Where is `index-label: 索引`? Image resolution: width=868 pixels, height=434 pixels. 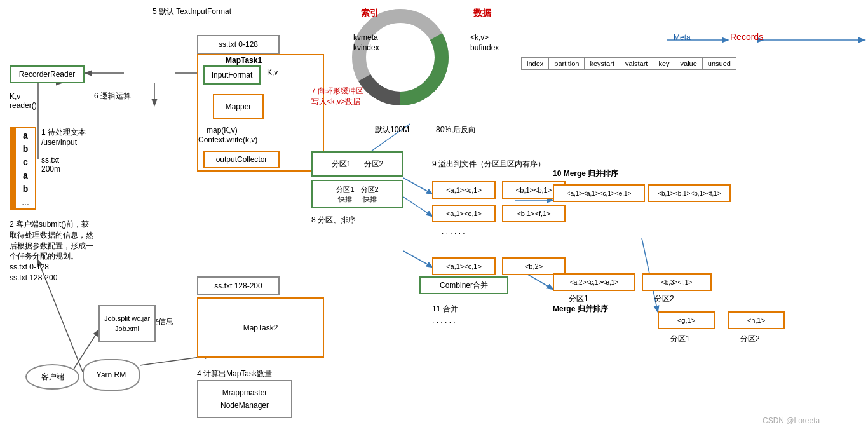
index-label: 索引 is located at coordinates (370, 13).